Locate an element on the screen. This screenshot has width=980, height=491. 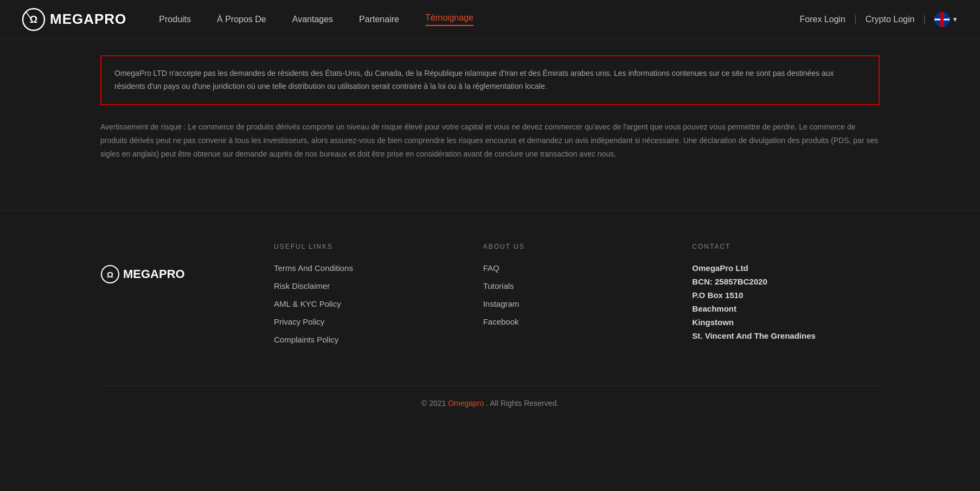
contact-bcn: BCN: 25857BC2020 is located at coordinates (786, 282).